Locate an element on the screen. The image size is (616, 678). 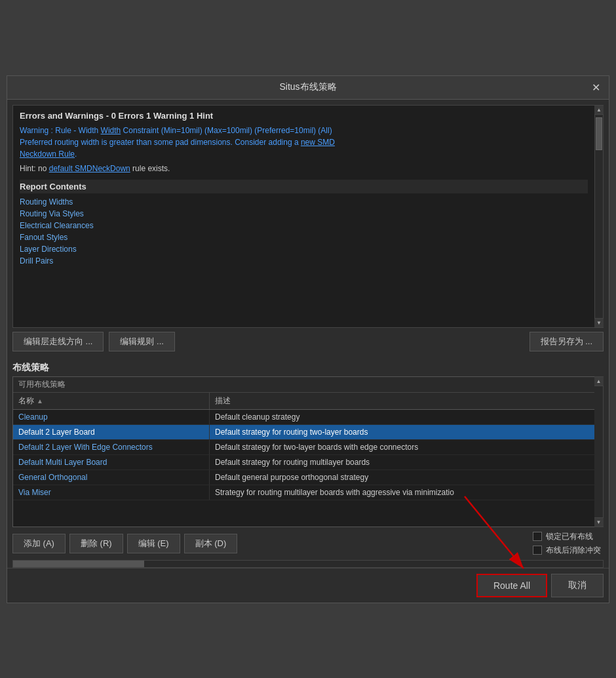
scroll-thumb is located at coordinates (599, 134).